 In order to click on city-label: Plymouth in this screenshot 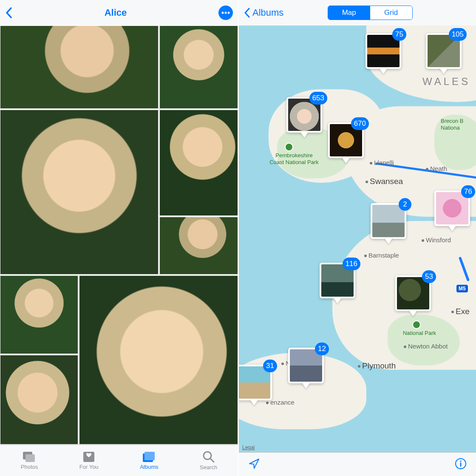, I will do `click(377, 366)`.